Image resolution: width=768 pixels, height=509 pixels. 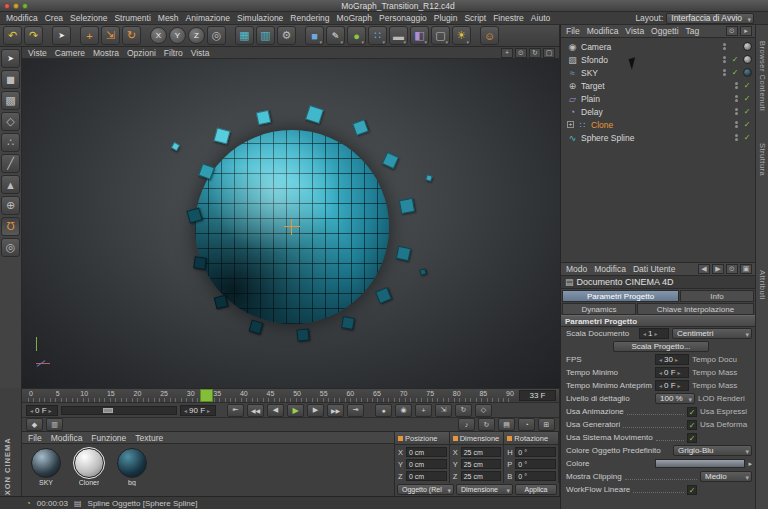 I want to click on z-axis-lock-button: Z, so click(x=196, y=36).